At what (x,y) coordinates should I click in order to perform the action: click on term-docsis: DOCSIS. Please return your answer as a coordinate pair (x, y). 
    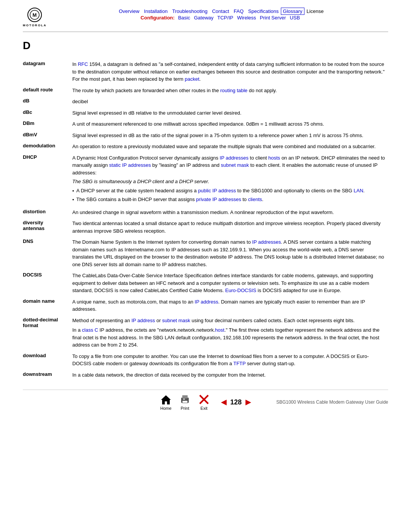
    Looking at the image, I should click on (48, 283).